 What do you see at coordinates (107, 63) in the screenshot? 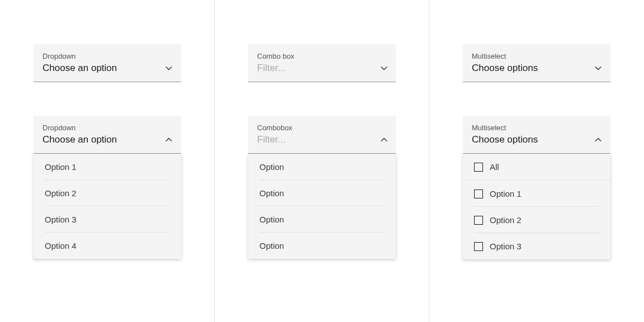
I see `dropdown-closed: Dropdown Choose an option` at bounding box center [107, 63].